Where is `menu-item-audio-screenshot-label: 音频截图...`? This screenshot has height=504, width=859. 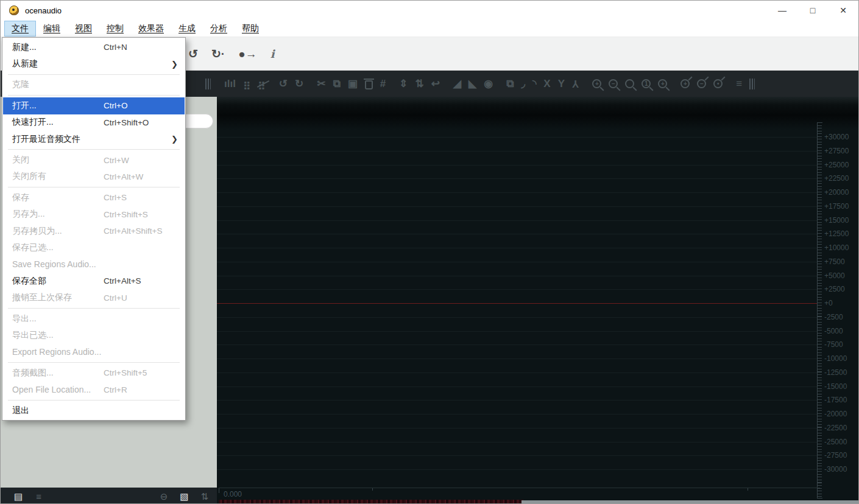 menu-item-audio-screenshot-label: 音频截图... is located at coordinates (33, 373).